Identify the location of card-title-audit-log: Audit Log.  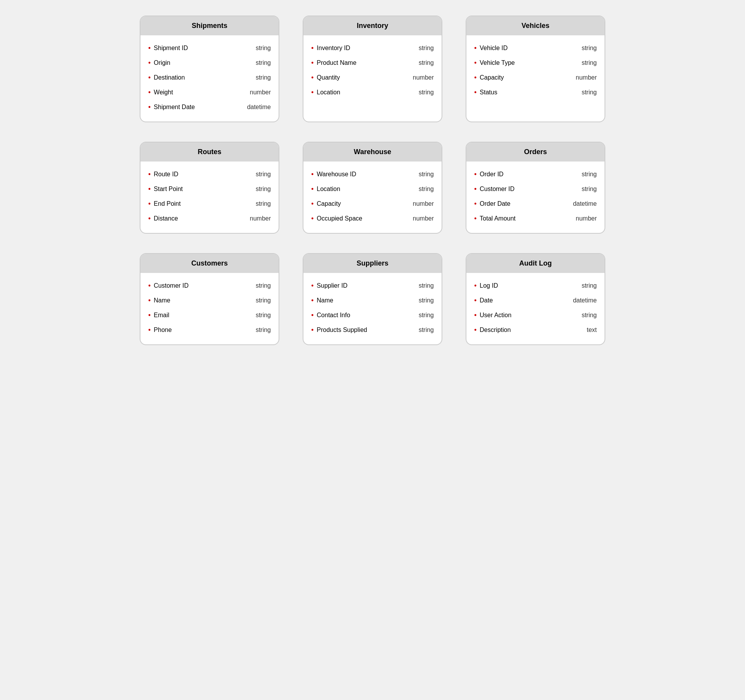
(535, 263).